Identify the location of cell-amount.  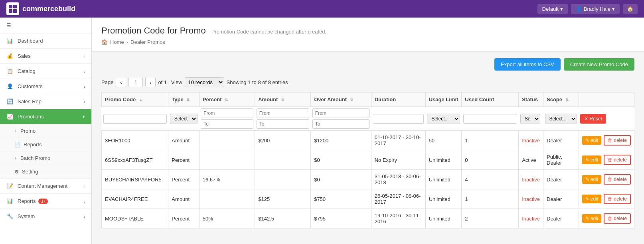
(283, 160).